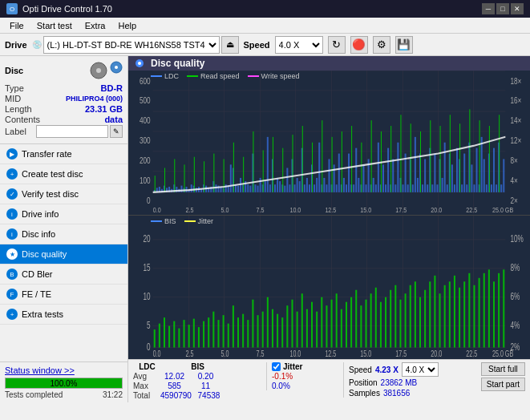  Describe the element at coordinates (145, 141) in the screenshot. I see `svg-text: 300` at that location.